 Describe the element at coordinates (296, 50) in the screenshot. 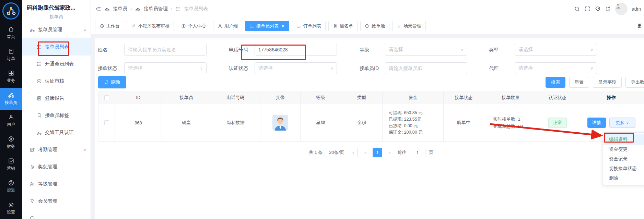

I see `phone-input` at that location.